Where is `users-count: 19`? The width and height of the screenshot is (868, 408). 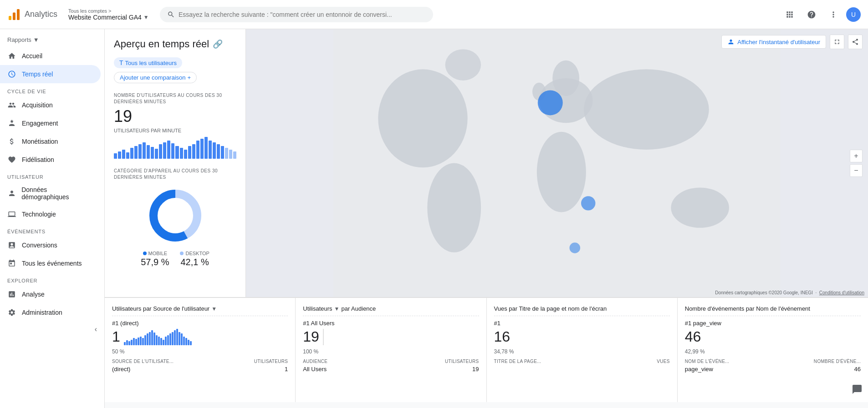 users-count: 19 is located at coordinates (175, 116).